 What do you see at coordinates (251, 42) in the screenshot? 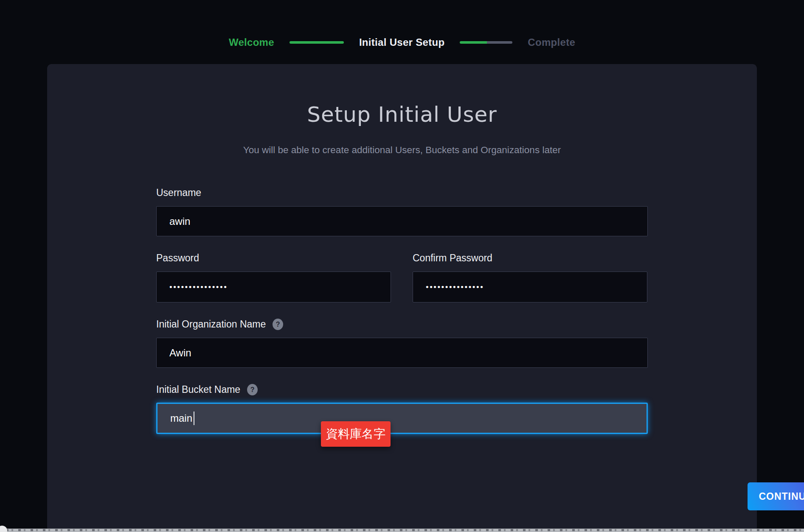
I see `step-welcome: Welcome` at bounding box center [251, 42].